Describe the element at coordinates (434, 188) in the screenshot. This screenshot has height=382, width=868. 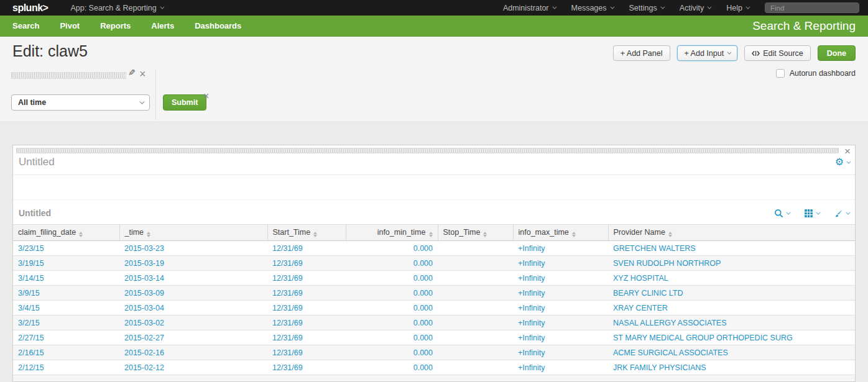
I see `panel-description-space` at that location.